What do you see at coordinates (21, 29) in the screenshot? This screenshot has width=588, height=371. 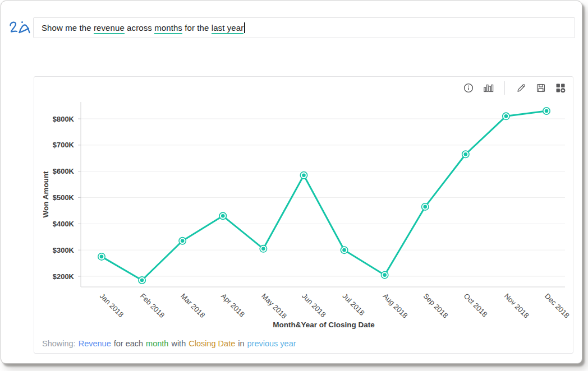 I see `zia-logo` at bounding box center [21, 29].